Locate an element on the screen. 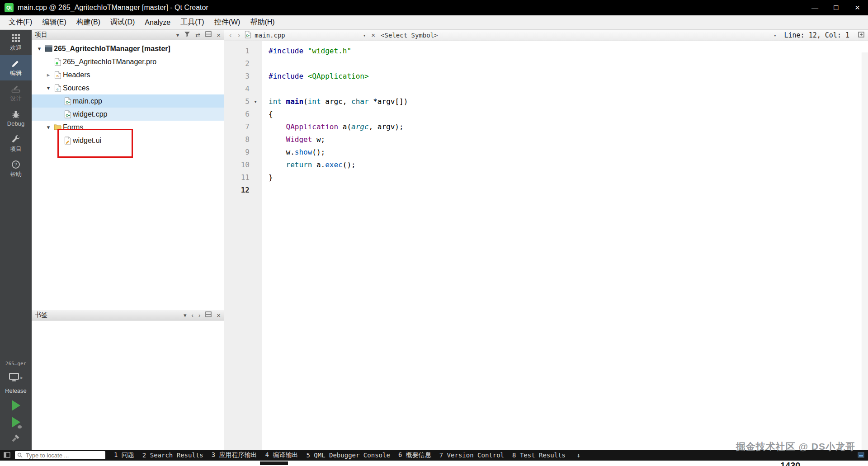 The width and height of the screenshot is (868, 466). output-pane-button: 3 应用程序输出 is located at coordinates (234, 455).